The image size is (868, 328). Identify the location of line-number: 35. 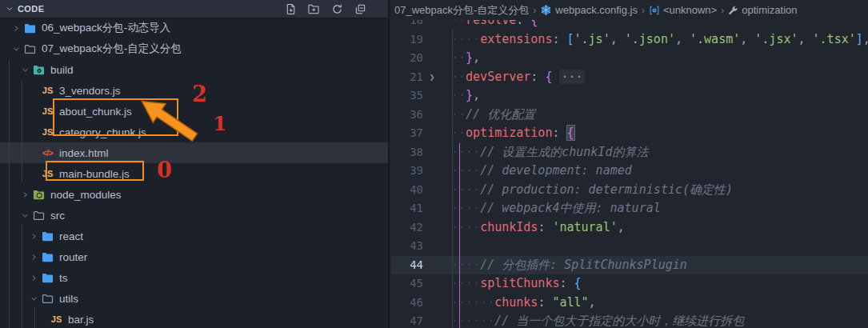
(407, 96).